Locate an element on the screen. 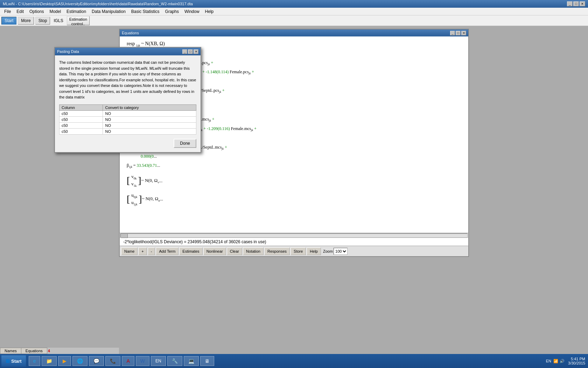  close-button: ✕ is located at coordinates (582, 4).